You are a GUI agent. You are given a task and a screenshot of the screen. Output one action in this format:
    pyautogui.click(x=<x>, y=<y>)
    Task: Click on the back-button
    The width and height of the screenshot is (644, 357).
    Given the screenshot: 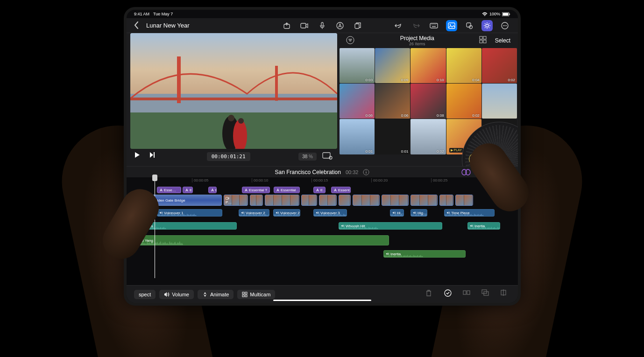 What is the action you would take?
    pyautogui.click(x=138, y=26)
    